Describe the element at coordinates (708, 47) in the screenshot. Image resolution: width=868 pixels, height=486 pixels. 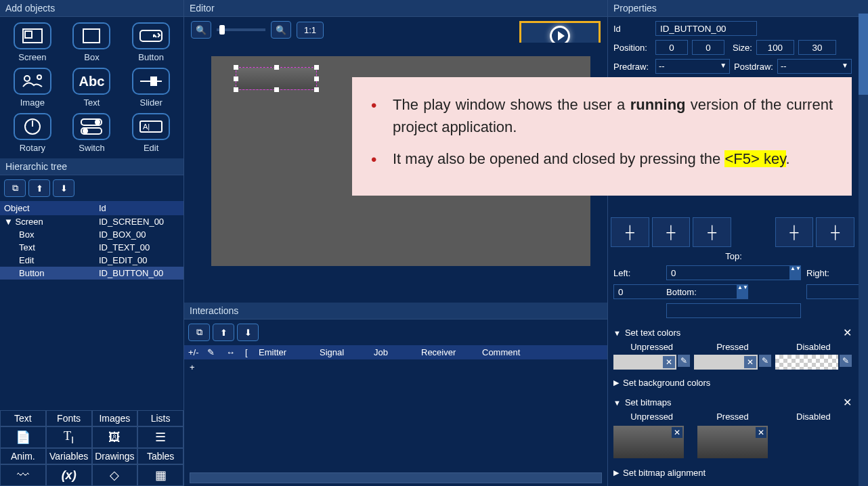
I see `prop-y-input` at that location.